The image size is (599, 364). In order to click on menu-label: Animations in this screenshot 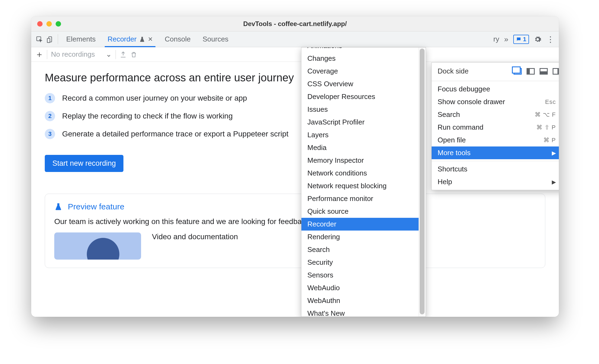, I will do `click(325, 49)`.